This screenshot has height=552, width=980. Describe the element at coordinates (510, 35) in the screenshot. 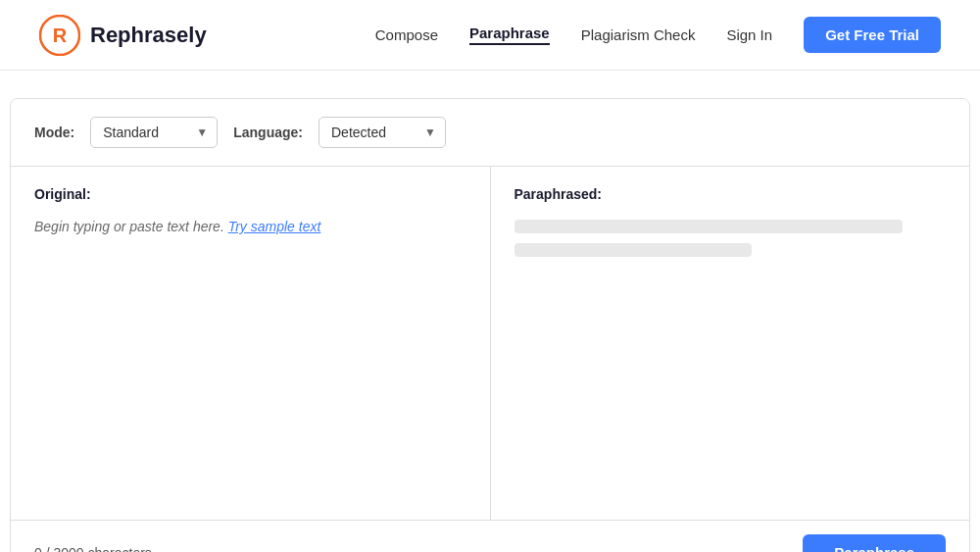

I see `nav-paraphrase: Paraphrase` at that location.